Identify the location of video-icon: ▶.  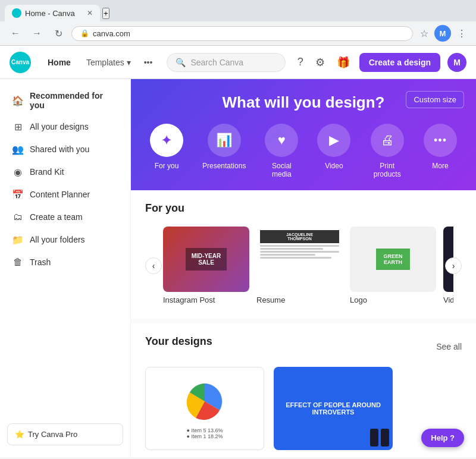
(334, 140).